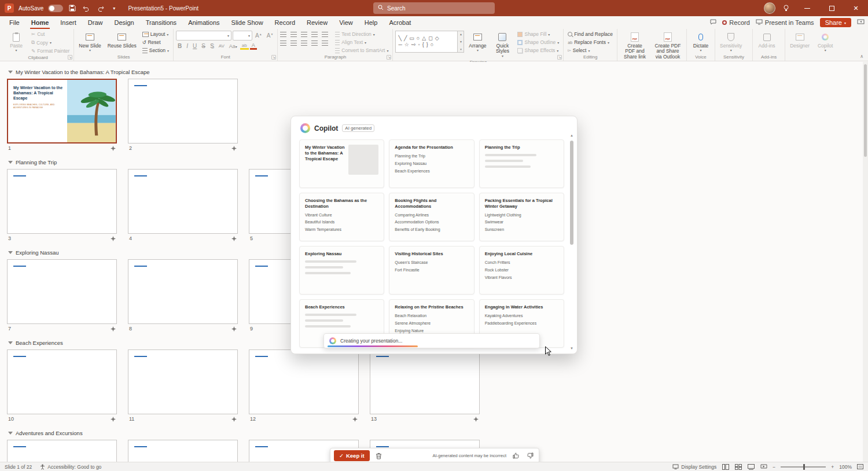 The height and width of the screenshot is (471, 868). Describe the element at coordinates (399, 38) in the screenshot. I see `shape-icon: ╲` at that location.